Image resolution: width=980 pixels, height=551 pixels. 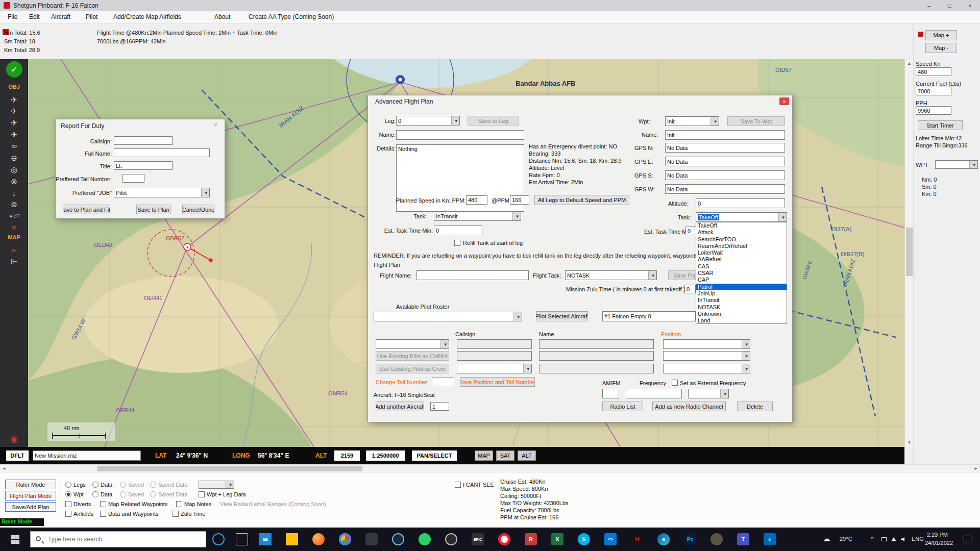 I want to click on wpt-number-select: Init, so click(x=692, y=121).